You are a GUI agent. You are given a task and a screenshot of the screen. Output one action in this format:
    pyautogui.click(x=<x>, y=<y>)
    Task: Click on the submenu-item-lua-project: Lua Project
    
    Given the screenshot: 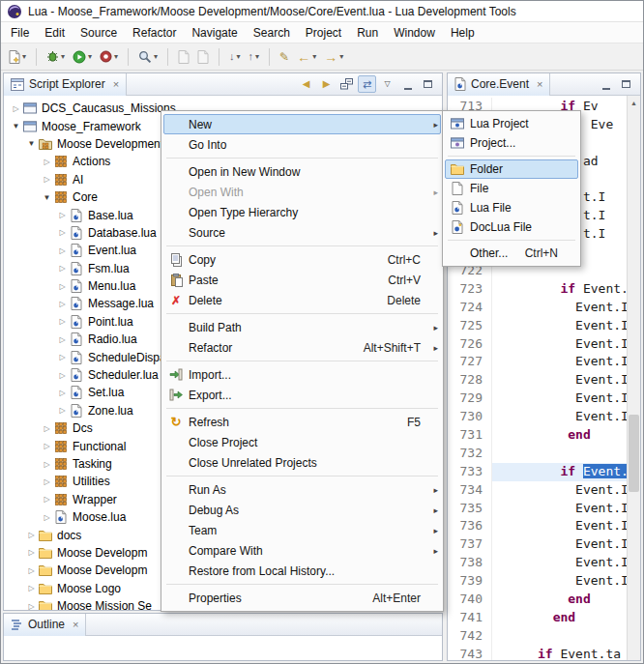 What is the action you would take?
    pyautogui.click(x=512, y=124)
    